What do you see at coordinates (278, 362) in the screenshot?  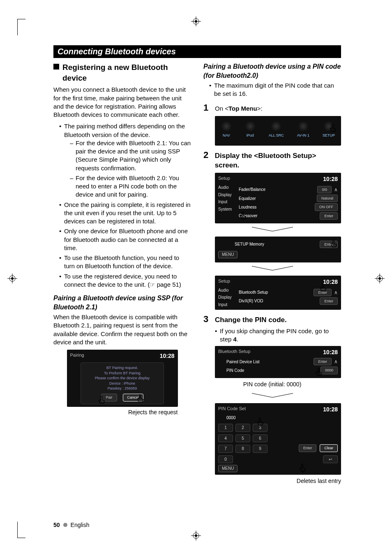 I see `bluetooth-setup-screenshot: Bluetooth Setup 10:28 Paired Device List…` at bounding box center [278, 362].